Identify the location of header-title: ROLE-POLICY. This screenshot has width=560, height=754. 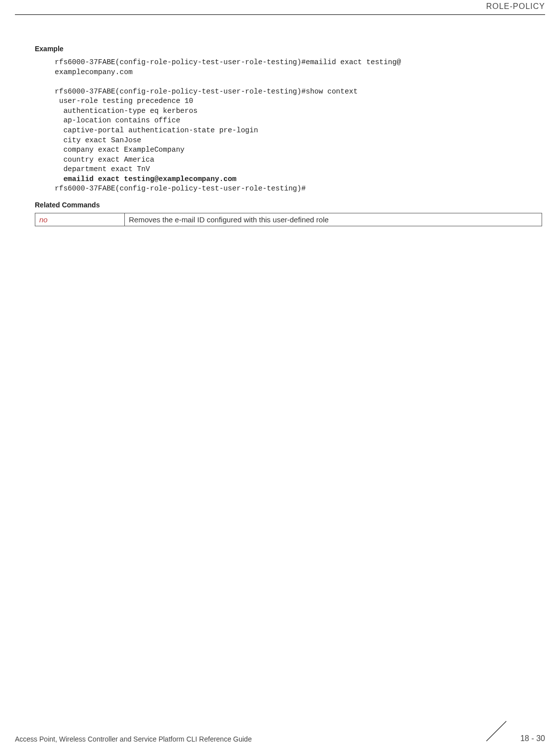
(515, 6).